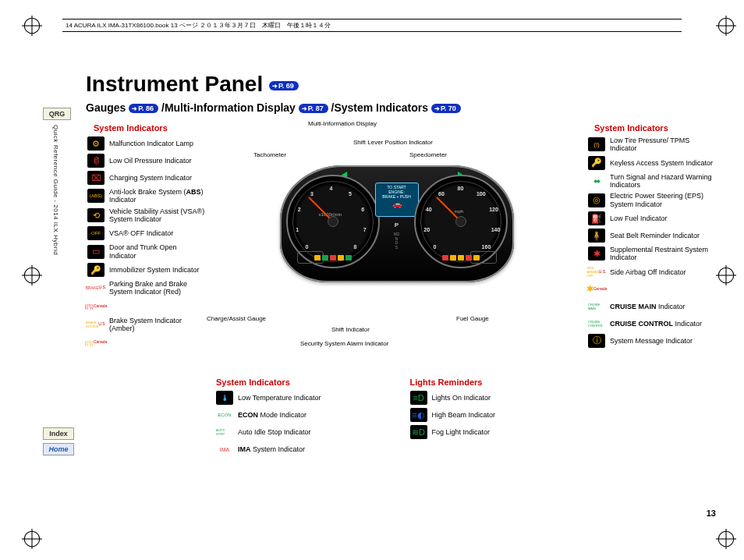  What do you see at coordinates (397, 232) in the screenshot?
I see `instrument-cluster: 012345678 x1000r/min TO START ENGINE: BR…` at bounding box center [397, 232].